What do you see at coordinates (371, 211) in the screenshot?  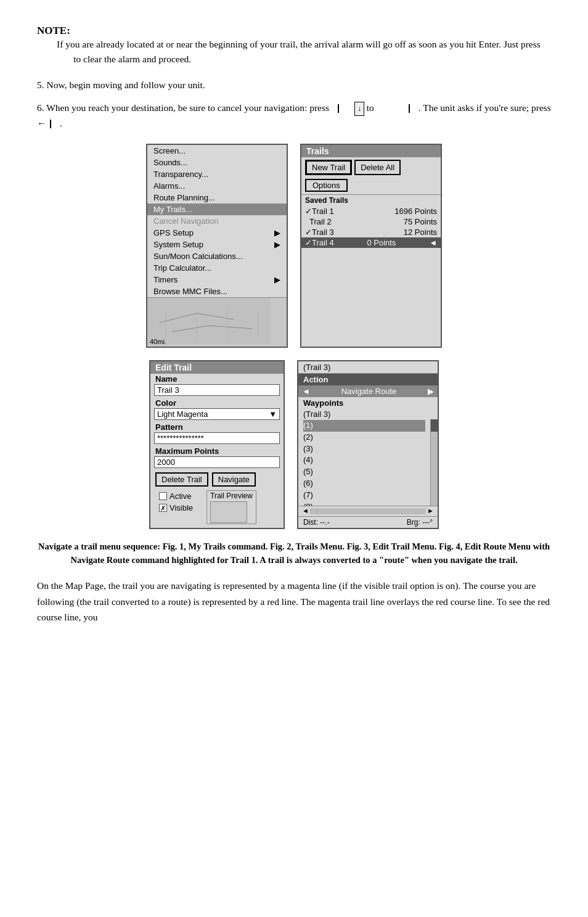 I see `trail-row-1: ✓Trail 1 1696 Points` at bounding box center [371, 211].